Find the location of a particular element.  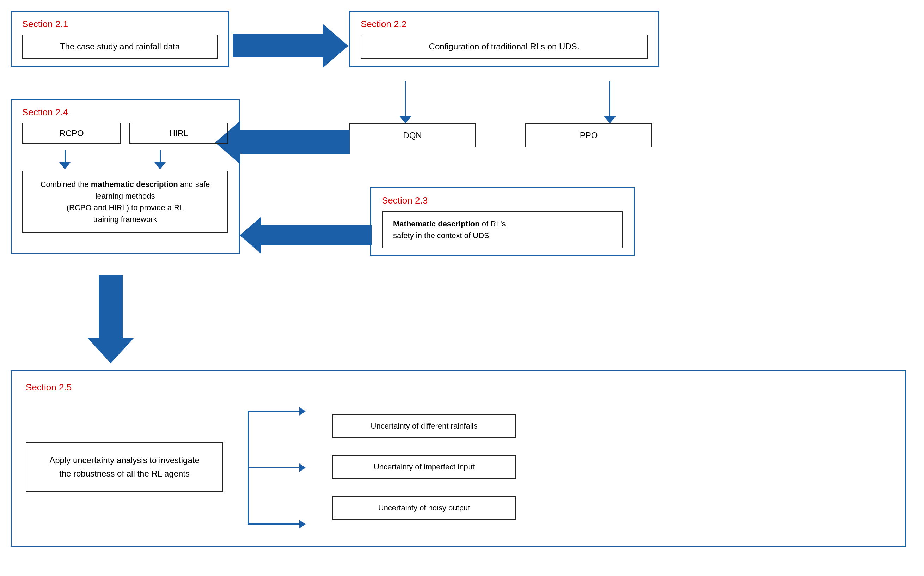

combined-text-1: Combined the is located at coordinates (65, 184).